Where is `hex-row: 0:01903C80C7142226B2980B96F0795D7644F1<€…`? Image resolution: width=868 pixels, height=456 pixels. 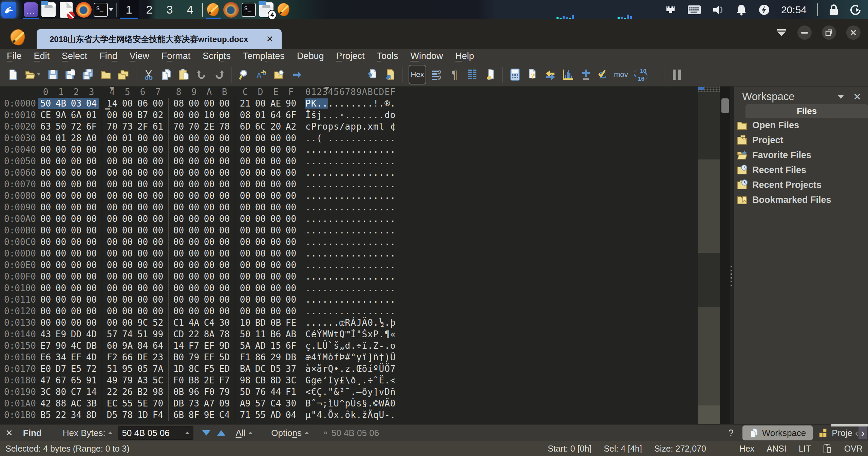 hex-row: 0:01903C80C7142226B2980B96F0795D7644F1<€… is located at coordinates (348, 392).